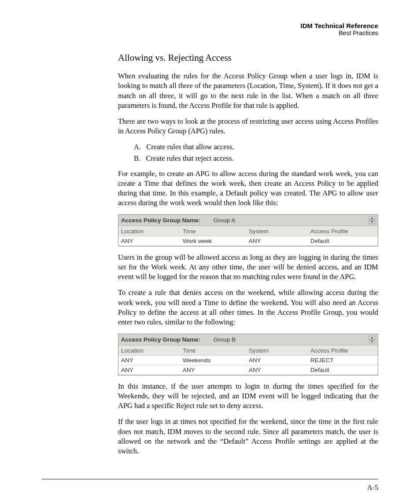 Image resolution: width=420 pixels, height=504 pixels. Describe the element at coordinates (248, 340) in the screenshot. I see `apg-title-row: Access Policy Group Name: Group B` at that location.